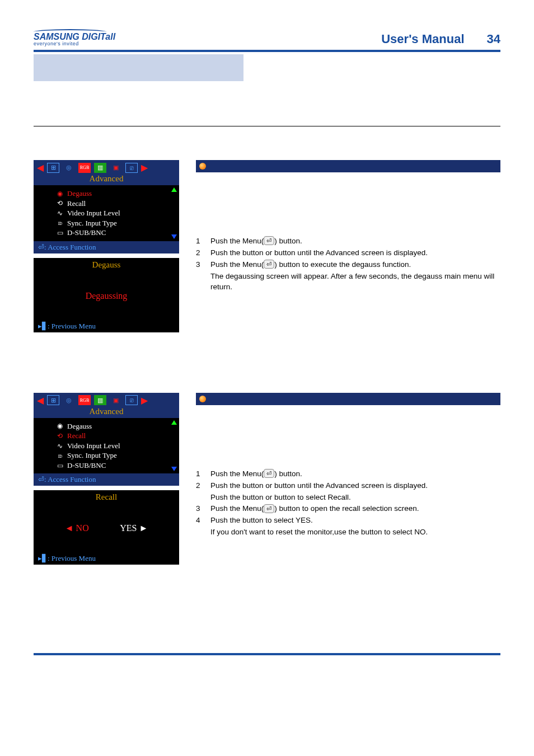 The image size is (534, 756). Describe the element at coordinates (110, 37) in the screenshot. I see `brand-suffix: all` at that location.